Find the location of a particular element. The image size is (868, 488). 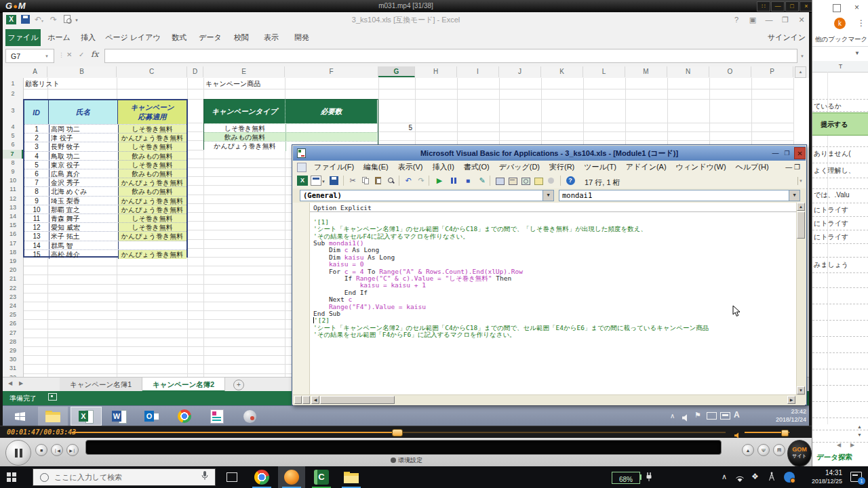

tray-ime-indicator: A is located at coordinates (736, 415).